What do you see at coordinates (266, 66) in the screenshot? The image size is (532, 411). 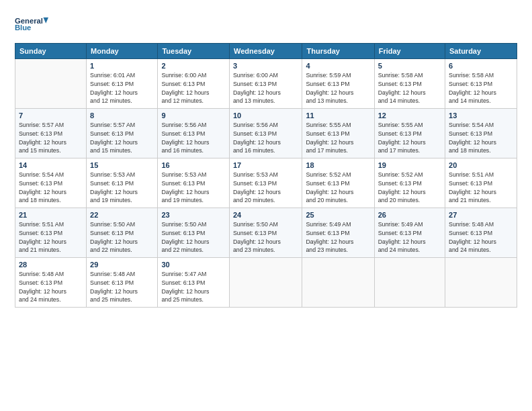 I see `day-number: 3` at bounding box center [266, 66].